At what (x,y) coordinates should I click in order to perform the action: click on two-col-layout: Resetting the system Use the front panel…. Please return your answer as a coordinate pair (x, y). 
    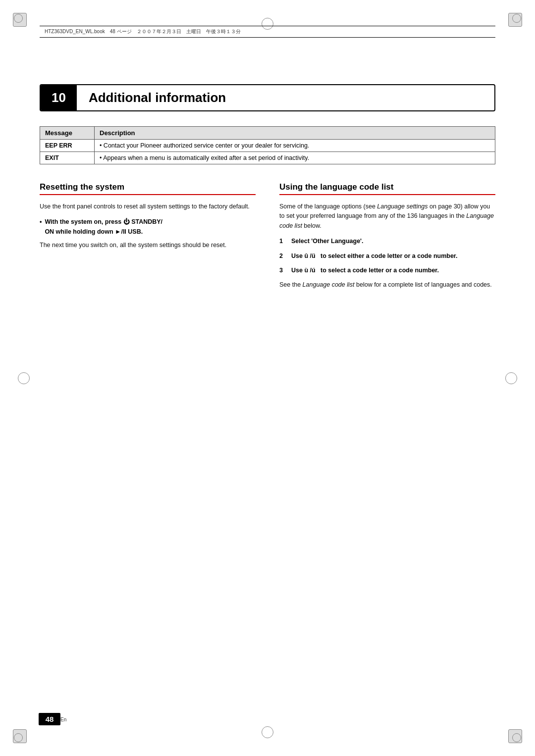
    Looking at the image, I should click on (268, 239).